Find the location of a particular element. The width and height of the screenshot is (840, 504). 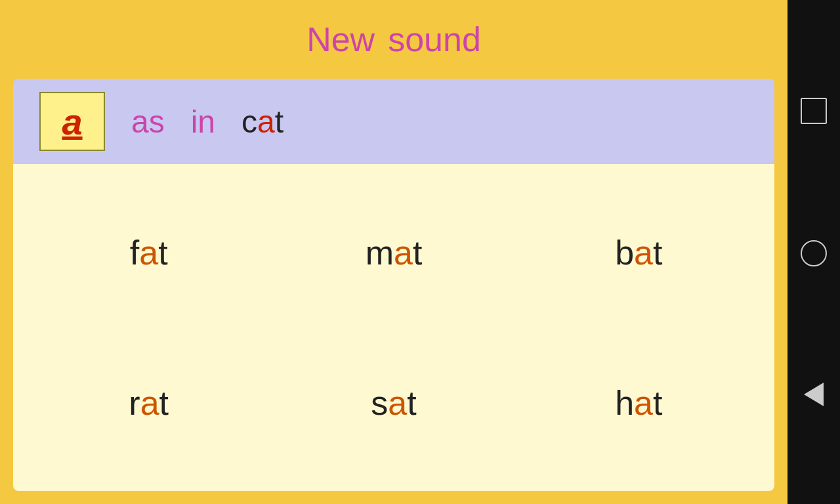

letter-display: a is located at coordinates (72, 122).